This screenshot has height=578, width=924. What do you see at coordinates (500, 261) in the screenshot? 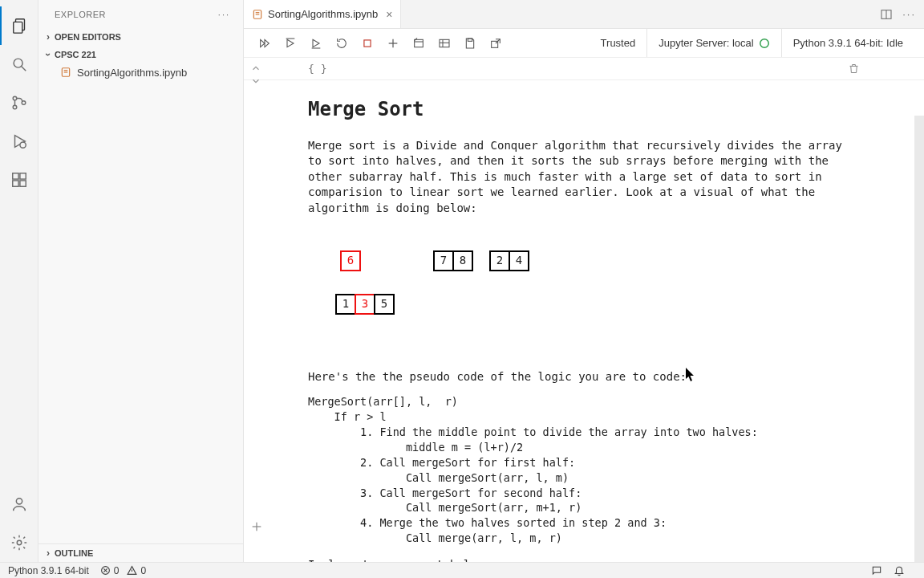
I see `diagram-box: 2` at bounding box center [500, 261].